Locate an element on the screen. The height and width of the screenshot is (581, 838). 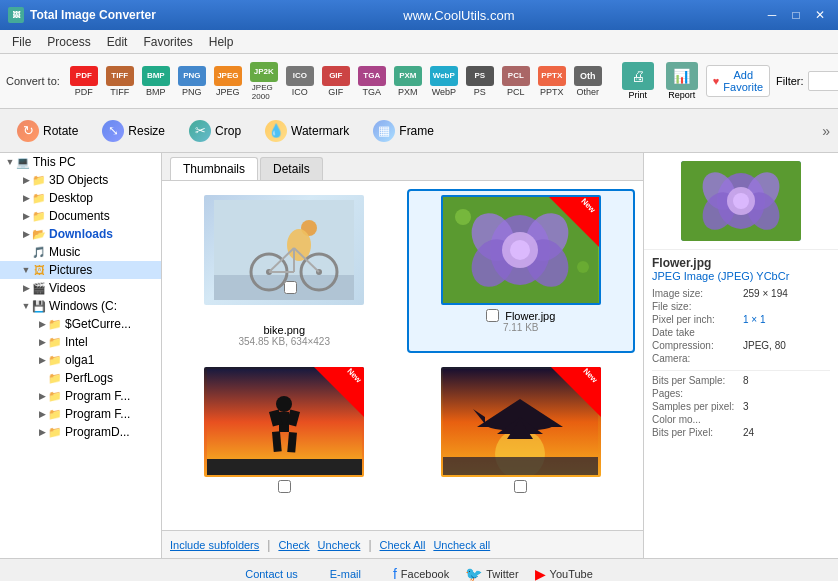
app-icon: 🖼 is located at coordinates (16, 15).